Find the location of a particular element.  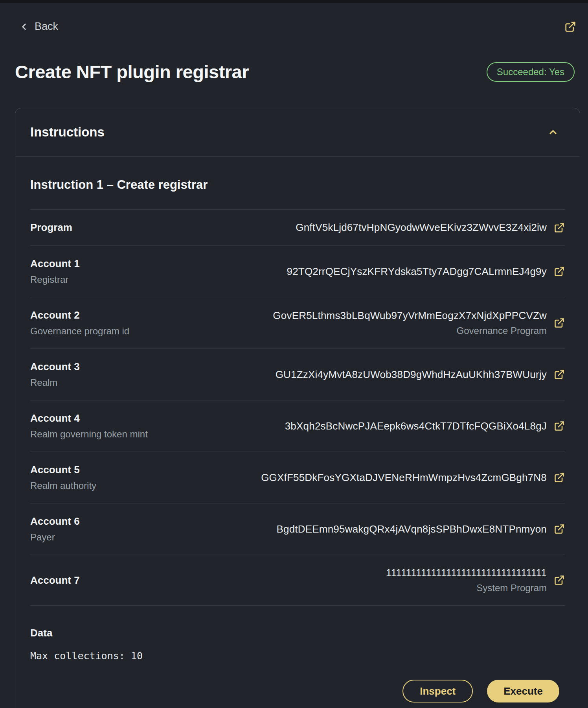

account-row: Account 7 111111111111111111111111111111… is located at coordinates (298, 580).